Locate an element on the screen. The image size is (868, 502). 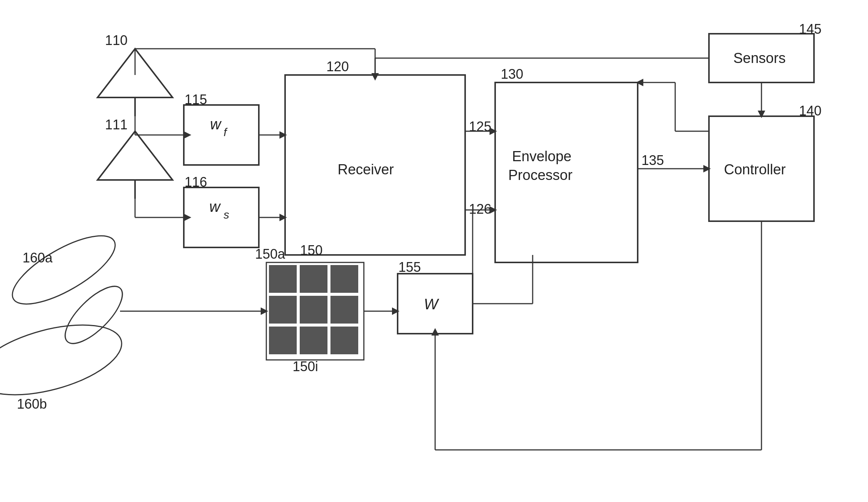
controller-label: Controller is located at coordinates (755, 169).